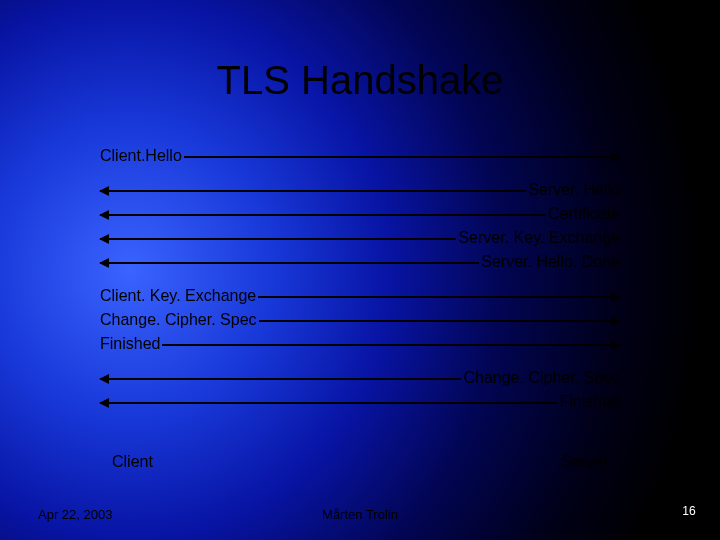 Image resolution: width=720 pixels, height=540 pixels. What do you see at coordinates (360, 514) in the screenshot?
I see `footer-author: Mårten Trolin` at bounding box center [360, 514].